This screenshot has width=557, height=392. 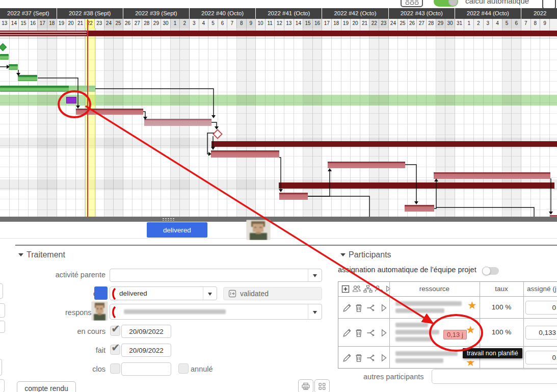 I want to click on gantt-day-header: 30, so click(x=450, y=23).